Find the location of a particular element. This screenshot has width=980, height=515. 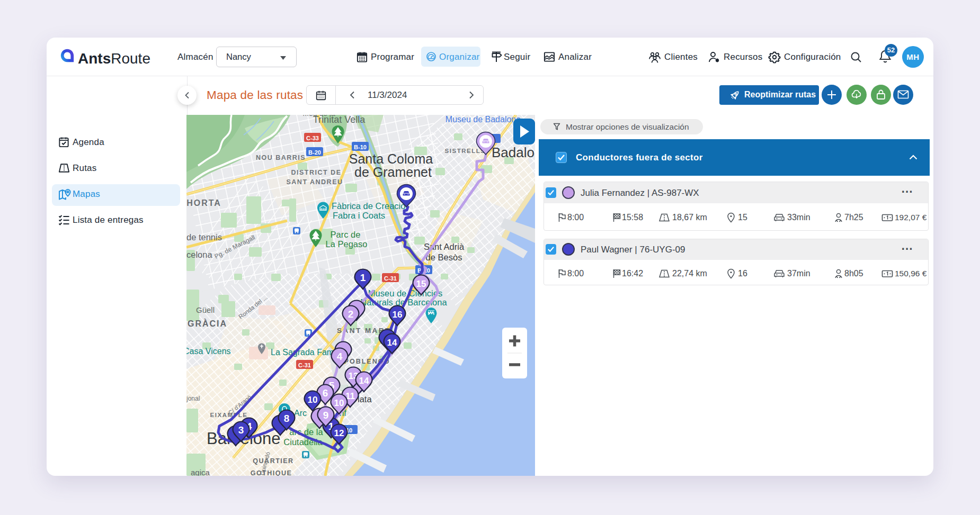

svg-text: La Sagrada Fam is located at coordinates (302, 353).